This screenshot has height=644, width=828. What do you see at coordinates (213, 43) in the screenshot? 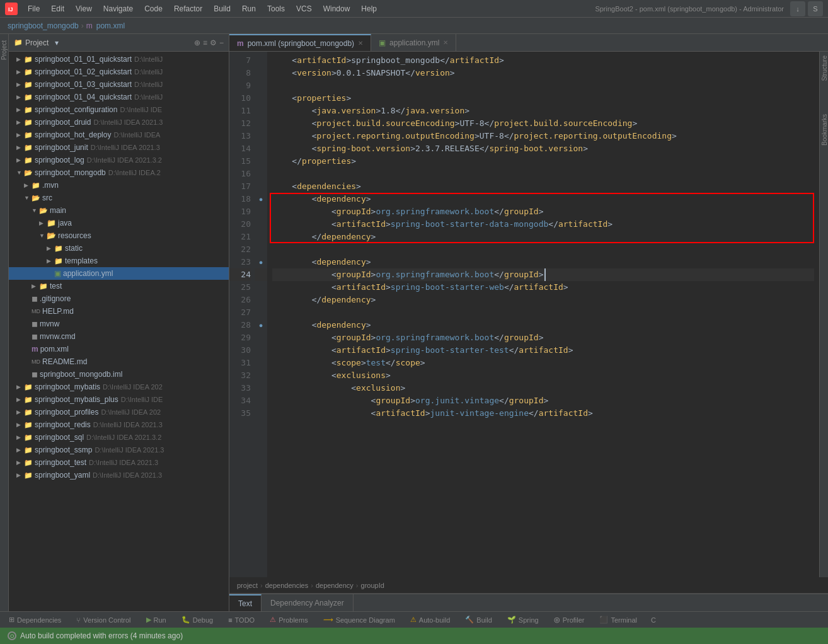
I see `settings-icon: ⚙` at bounding box center [213, 43].